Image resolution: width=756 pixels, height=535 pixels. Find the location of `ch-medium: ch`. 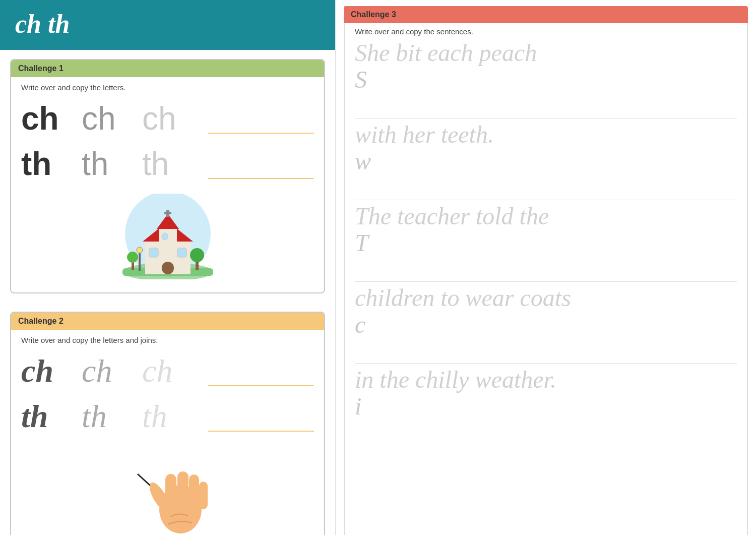

ch-medium: ch is located at coordinates (102, 118).